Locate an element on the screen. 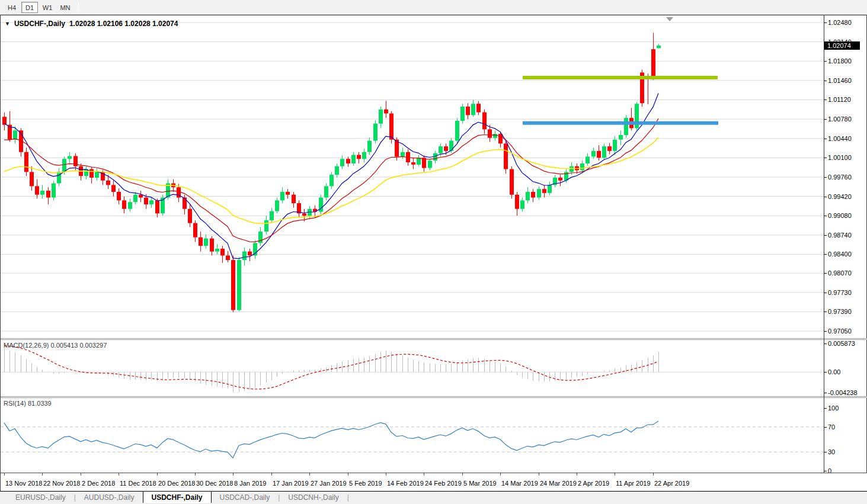  date-axis-label: 5 Feb 2019 is located at coordinates (366, 483).